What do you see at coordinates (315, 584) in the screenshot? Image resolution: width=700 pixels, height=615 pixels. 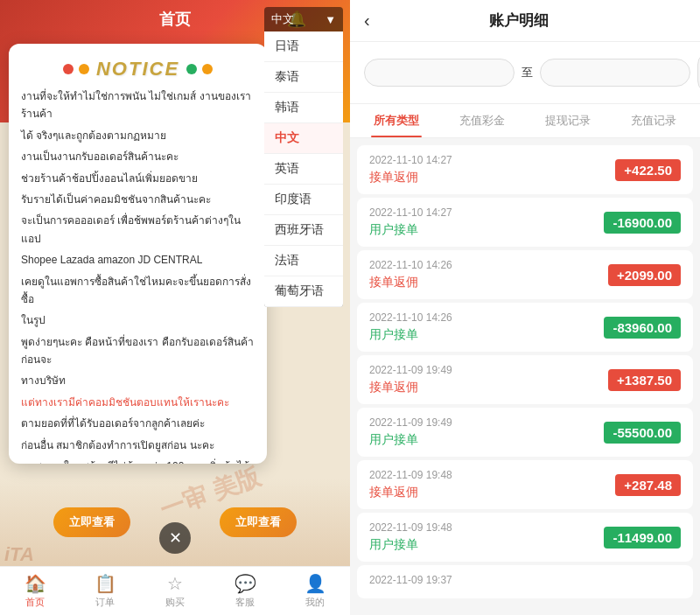 I see `profile-icon: 👤` at bounding box center [315, 584].